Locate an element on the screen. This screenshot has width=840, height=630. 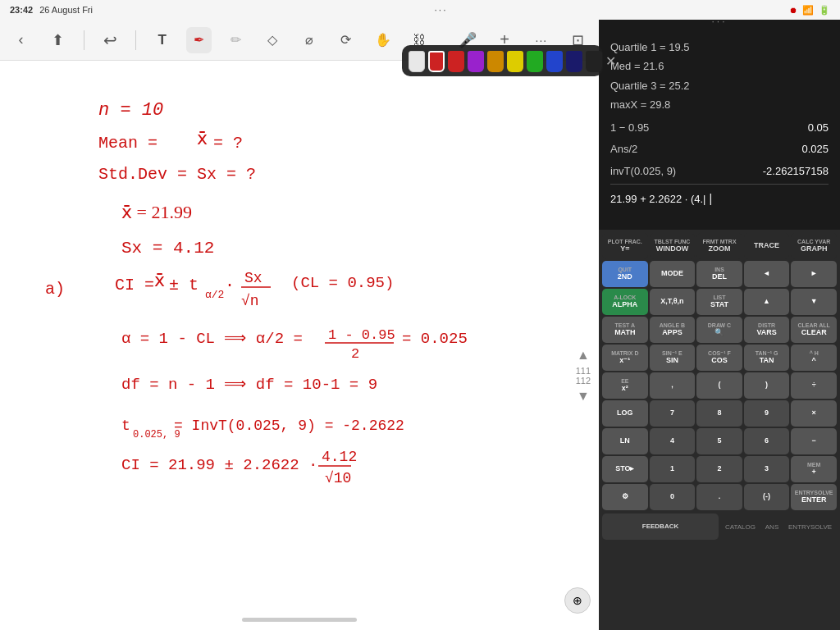
display-quartile3: Quartile 3 = 25.2 is located at coordinates (719, 85).